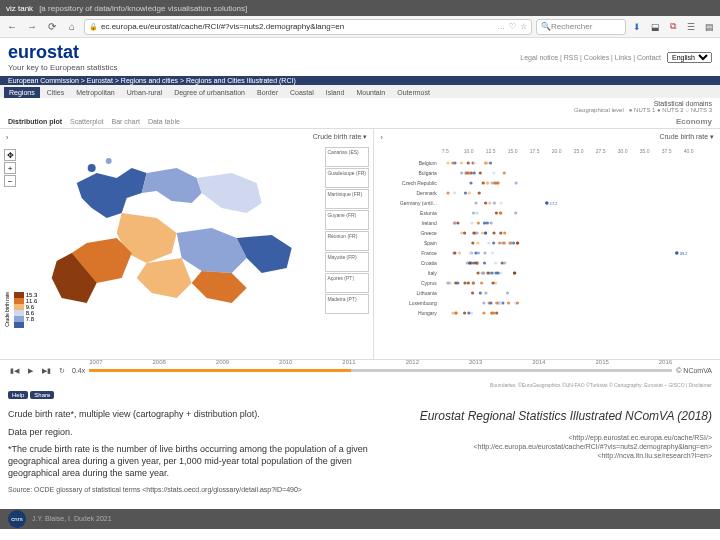 The width and height of the screenshot is (720, 540). What do you see at coordinates (347, 230) in the screenshot?
I see `island-insets: Canarias (ES)Guadeloupe (FR)Martinique (…` at bounding box center [347, 230].